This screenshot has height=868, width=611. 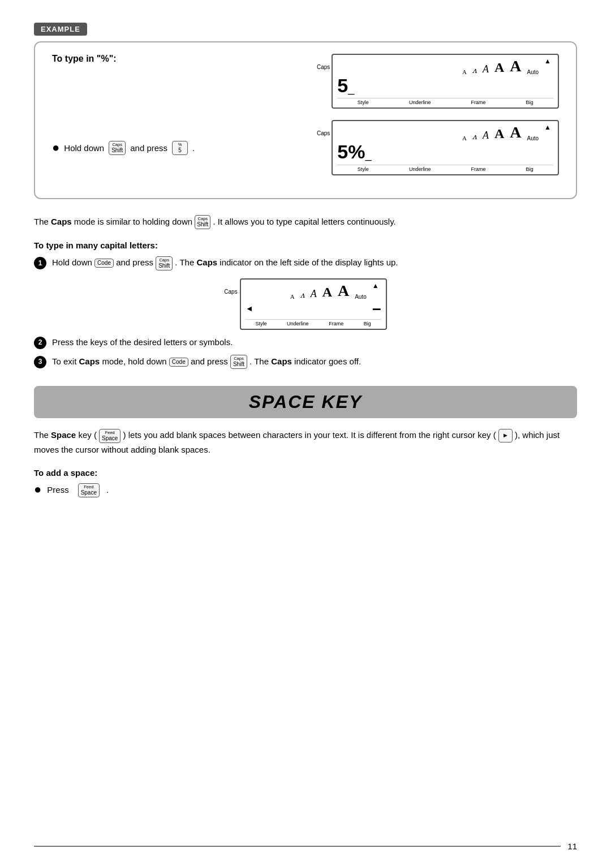 I want to click on step1-shift-bot: Shift, so click(x=164, y=266).